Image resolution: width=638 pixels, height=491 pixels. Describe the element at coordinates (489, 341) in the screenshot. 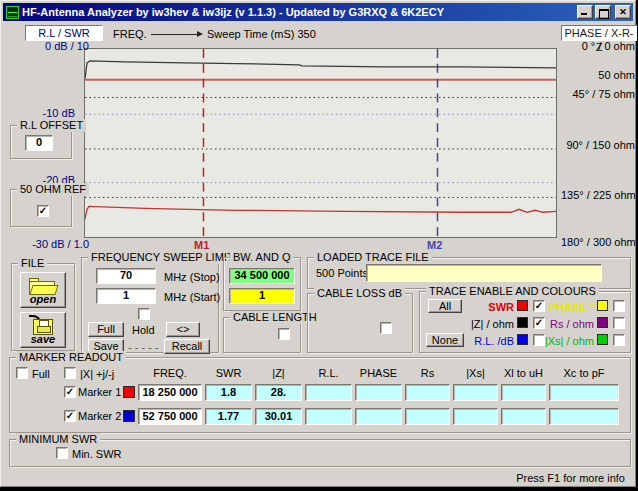

I see `trace-label-rl: R.L. /dB` at that location.